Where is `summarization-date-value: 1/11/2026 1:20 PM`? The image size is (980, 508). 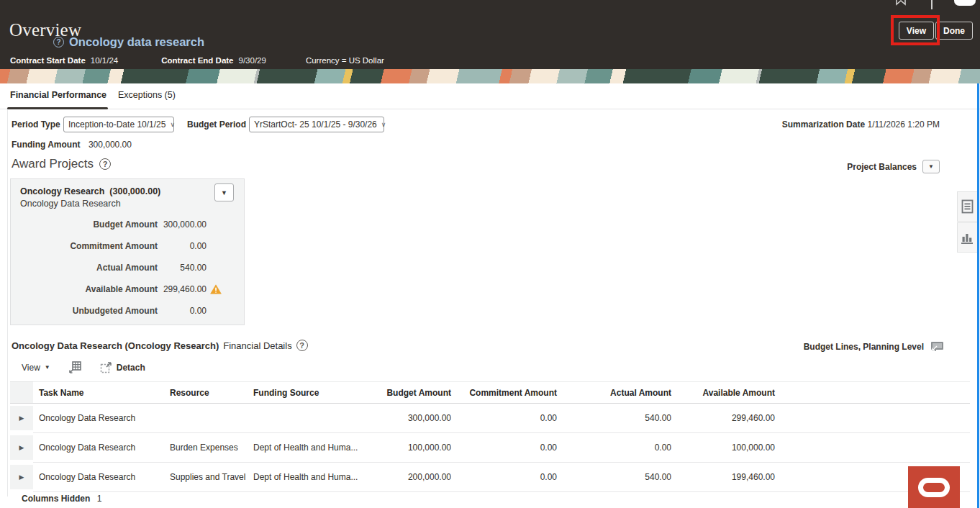 summarization-date-value: 1/11/2026 1:20 PM is located at coordinates (904, 124).